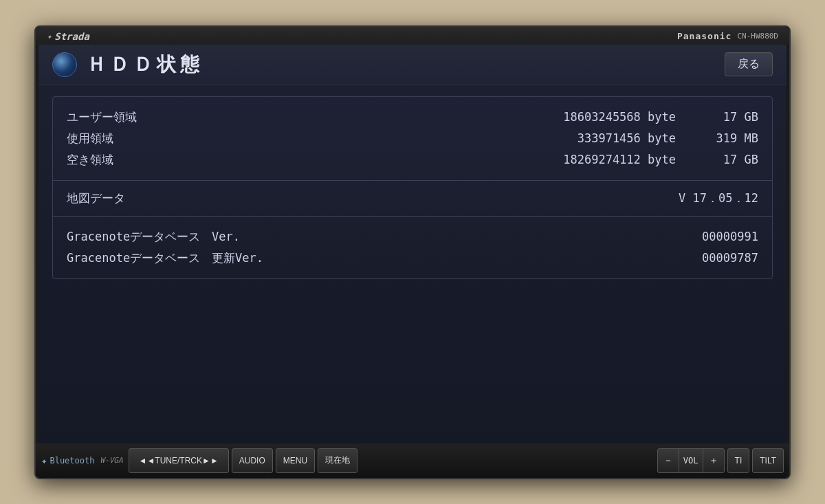 This screenshot has height=504, width=825. Describe the element at coordinates (252, 461) in the screenshot. I see `audio-button: AUDIO` at that location.